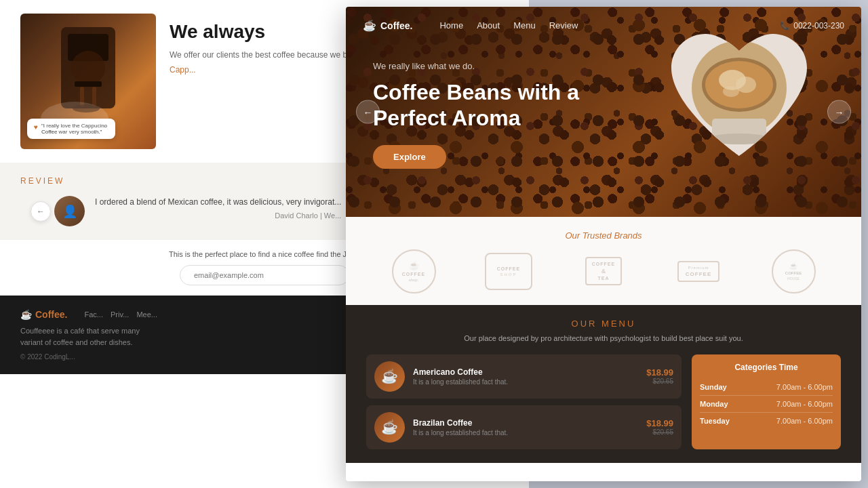  Describe the element at coordinates (785, 26) in the screenshot. I see `phone-icon: 📞` at that location.